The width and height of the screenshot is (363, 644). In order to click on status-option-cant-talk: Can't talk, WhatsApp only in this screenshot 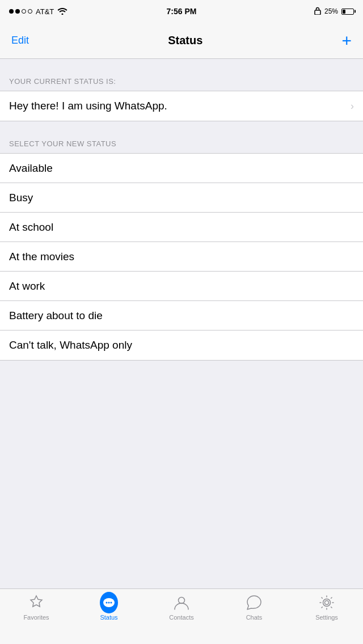, I will do `click(182, 345)`.